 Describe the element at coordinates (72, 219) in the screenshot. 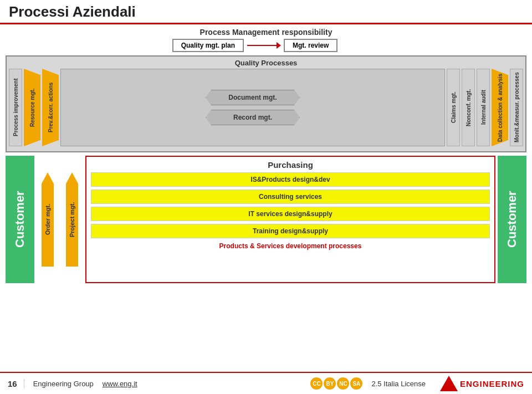

I see `project-mgt-area: Project mgt.` at that location.